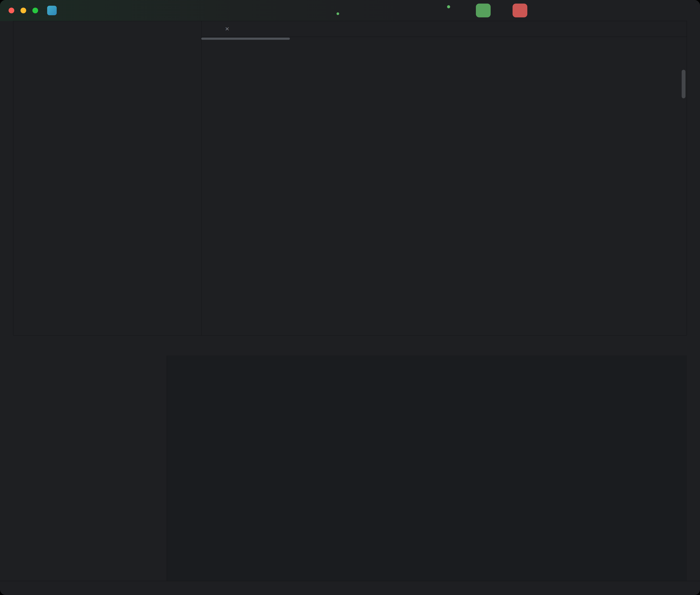  Describe the element at coordinates (11, 11) in the screenshot. I see `close-window-button` at that location.